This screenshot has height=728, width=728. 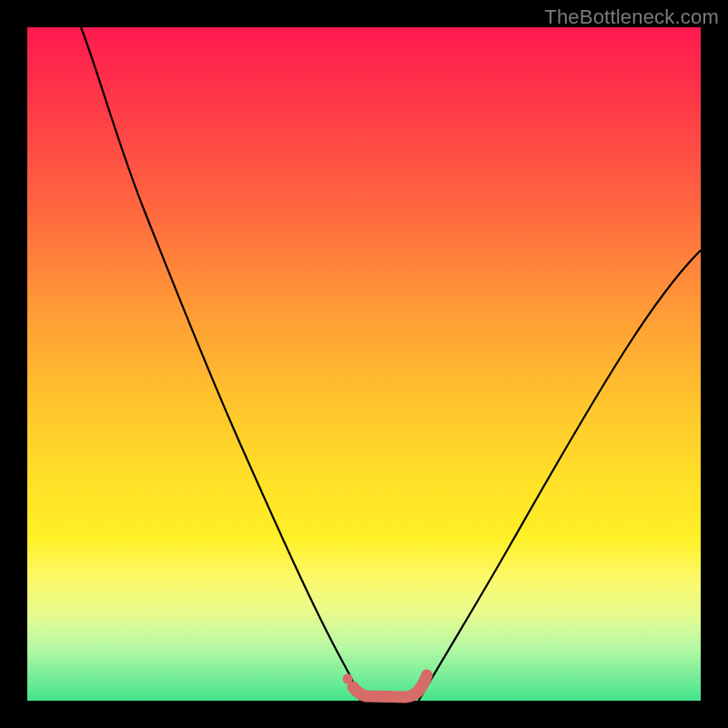 I want to click on watermark-text: TheBottleneck.com, so click(x=632, y=17).